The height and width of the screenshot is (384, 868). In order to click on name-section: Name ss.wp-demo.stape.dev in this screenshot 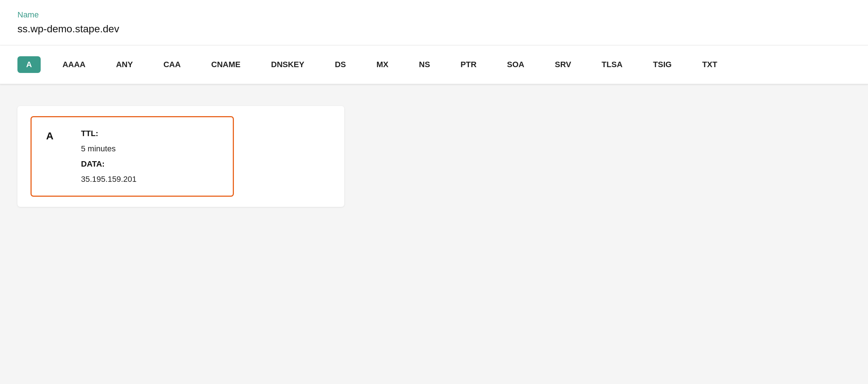, I will do `click(434, 23)`.